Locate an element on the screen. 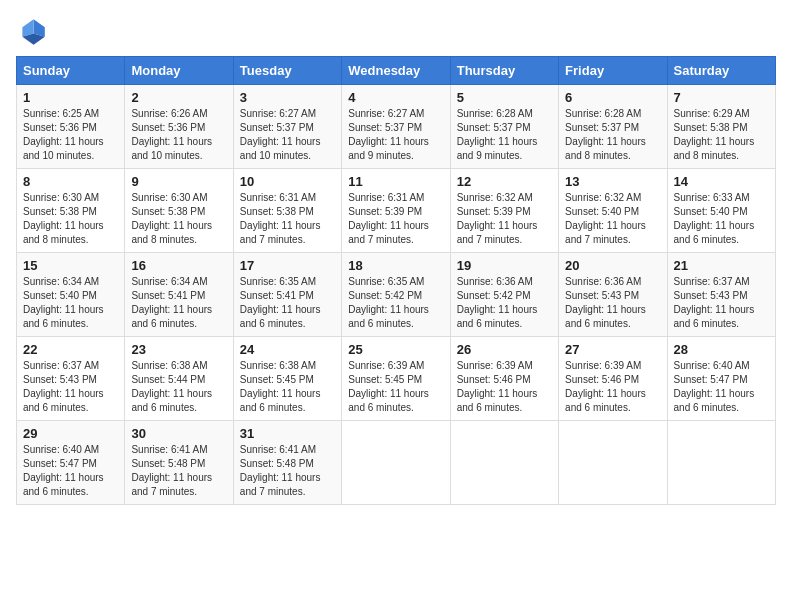 The width and height of the screenshot is (792, 612). cell-content: Sunrise: 6:35 AM is located at coordinates (288, 282).